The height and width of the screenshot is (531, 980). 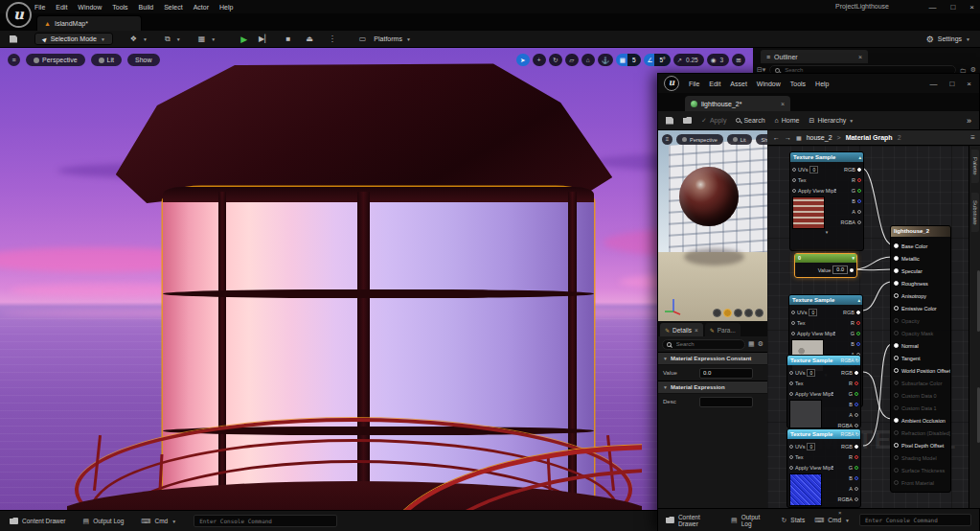 I want to click on menu-item: Select, so click(x=172, y=8).